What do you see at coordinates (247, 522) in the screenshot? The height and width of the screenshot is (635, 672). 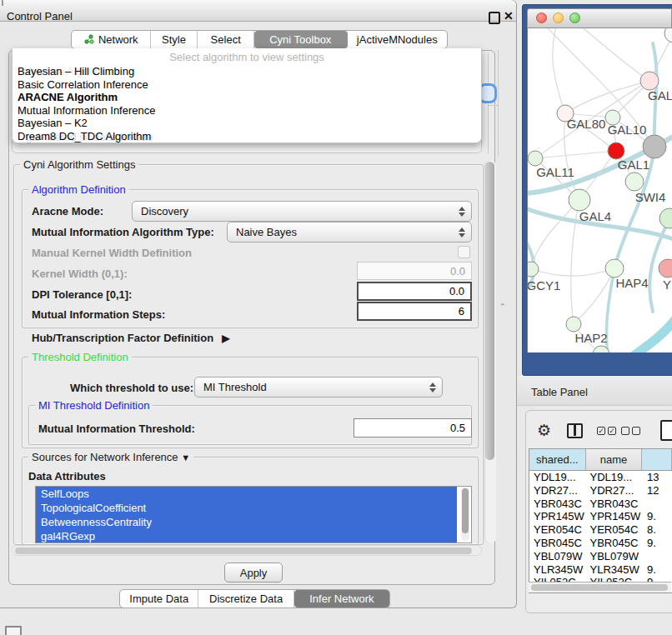 I see `data-attribute-item: BetweennessCentrality` at bounding box center [247, 522].